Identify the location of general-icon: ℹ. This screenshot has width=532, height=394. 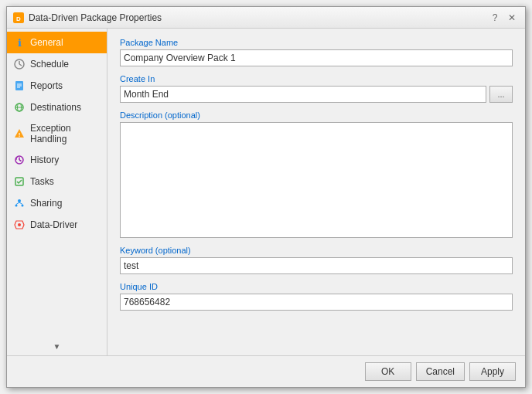
(19, 42).